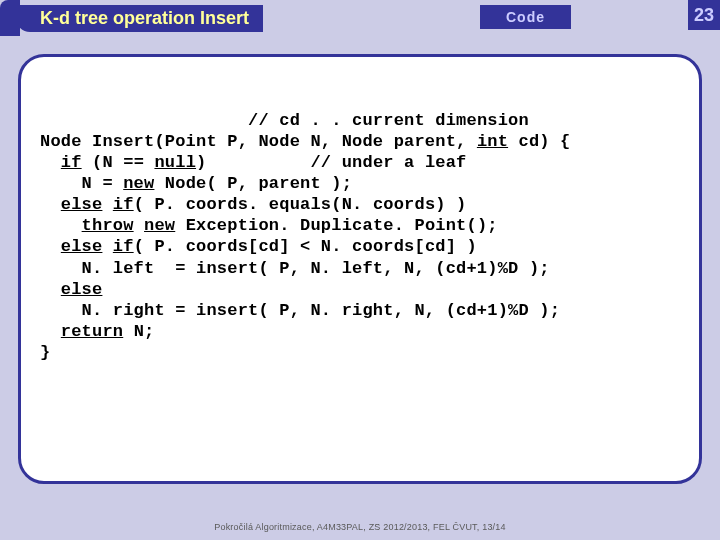  What do you see at coordinates (526, 17) in the screenshot?
I see `code-label: Code` at bounding box center [526, 17].